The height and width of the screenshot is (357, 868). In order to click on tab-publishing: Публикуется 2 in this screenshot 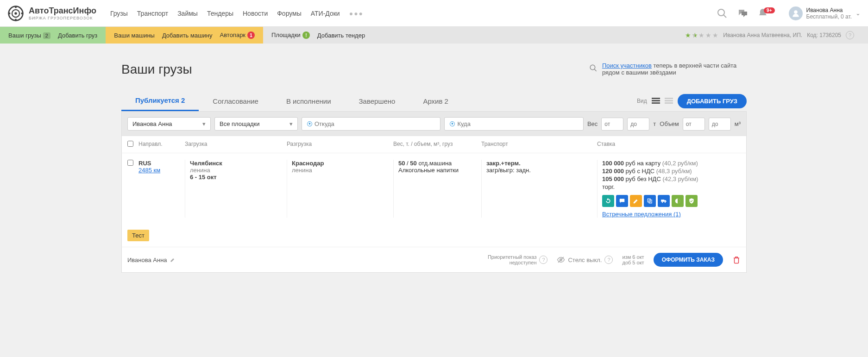, I will do `click(160, 101)`.